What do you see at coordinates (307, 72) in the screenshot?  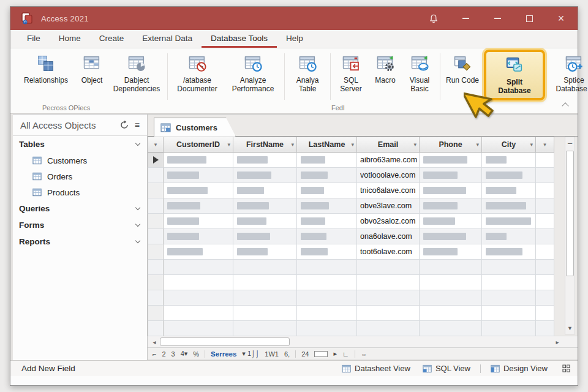 I see `analyze-table-button: Analya Table` at bounding box center [307, 72].